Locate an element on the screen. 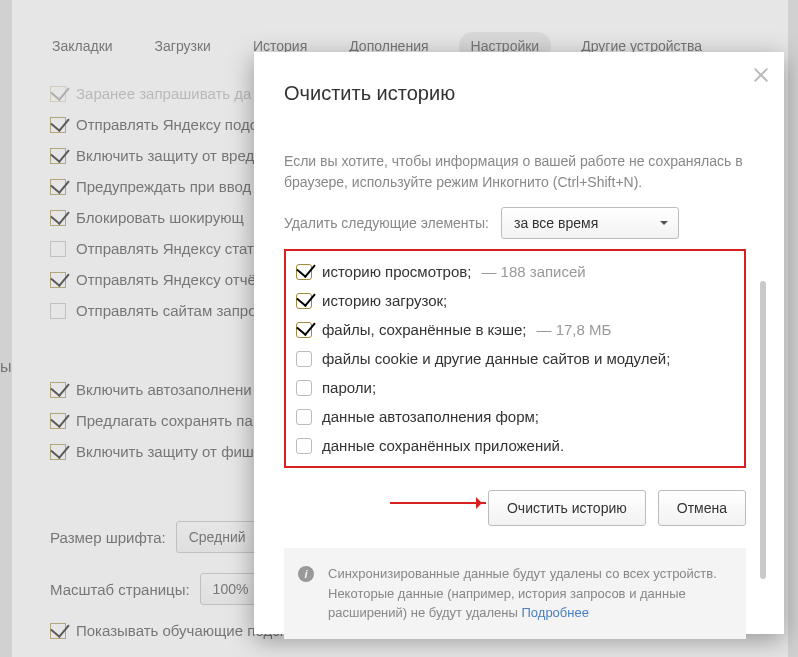 The height and width of the screenshot is (657, 798). clear-item-row: пароли; is located at coordinates (515, 388).